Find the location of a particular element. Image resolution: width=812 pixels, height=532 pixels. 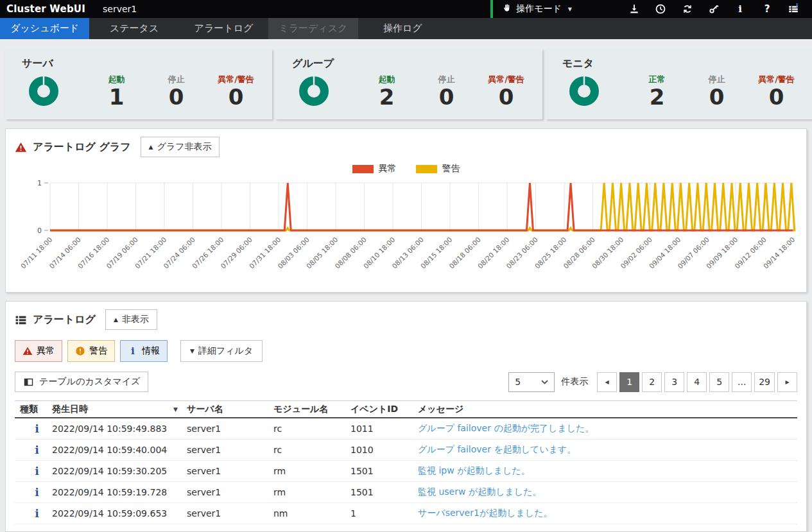

sort-descending-icon: ▼ is located at coordinates (176, 409).